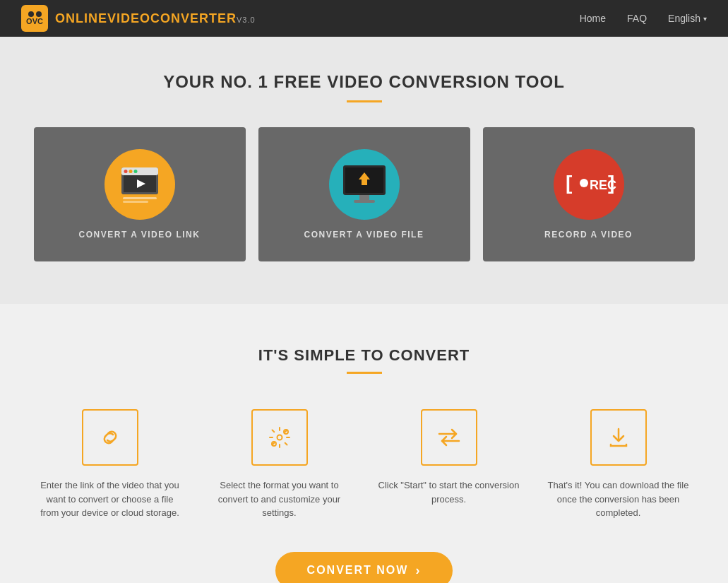  I want to click on step-3-text: Click "Start" to start the conversion pr…, so click(449, 492).